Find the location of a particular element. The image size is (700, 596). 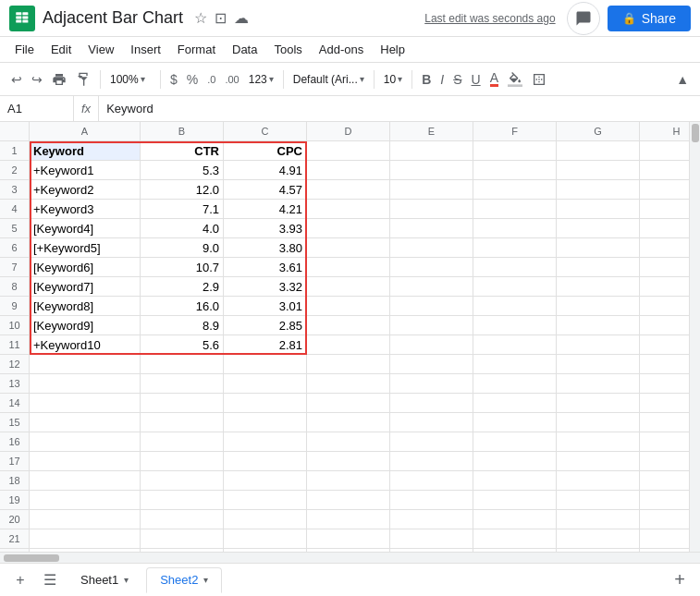

row-num-15: 15 is located at coordinates (15, 423).